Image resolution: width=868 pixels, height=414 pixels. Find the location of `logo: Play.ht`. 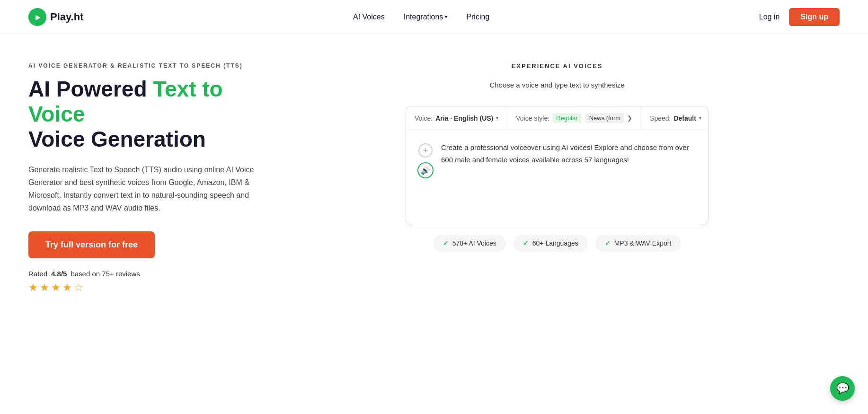

logo: Play.ht is located at coordinates (56, 17).